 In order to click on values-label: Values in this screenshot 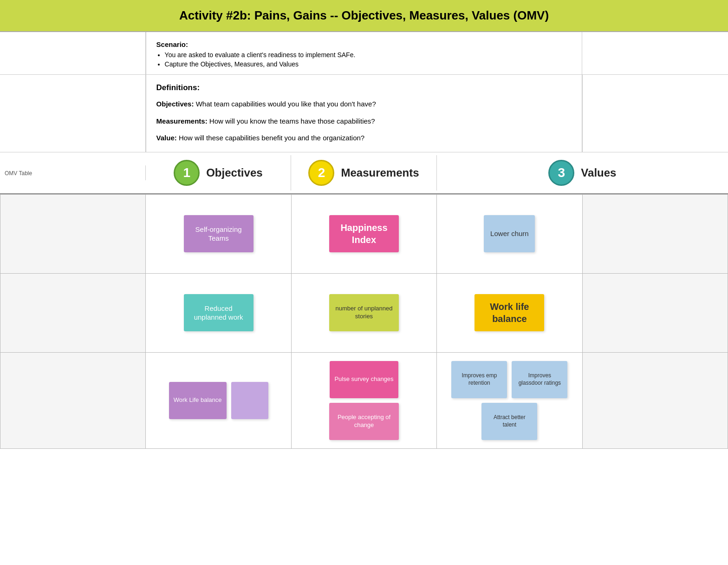, I will do `click(598, 173)`.